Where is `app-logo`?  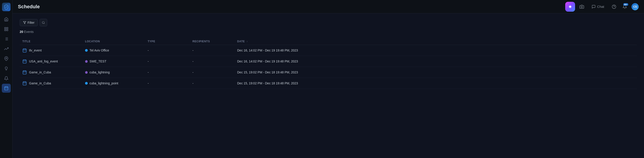
app-logo is located at coordinates (6, 7).